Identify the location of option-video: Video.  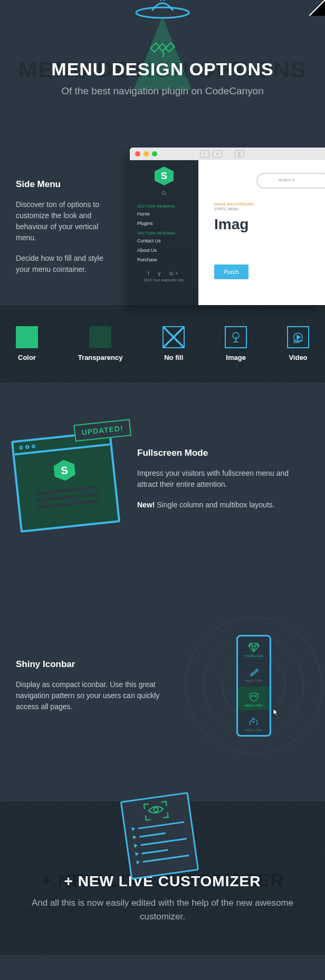
(298, 344).